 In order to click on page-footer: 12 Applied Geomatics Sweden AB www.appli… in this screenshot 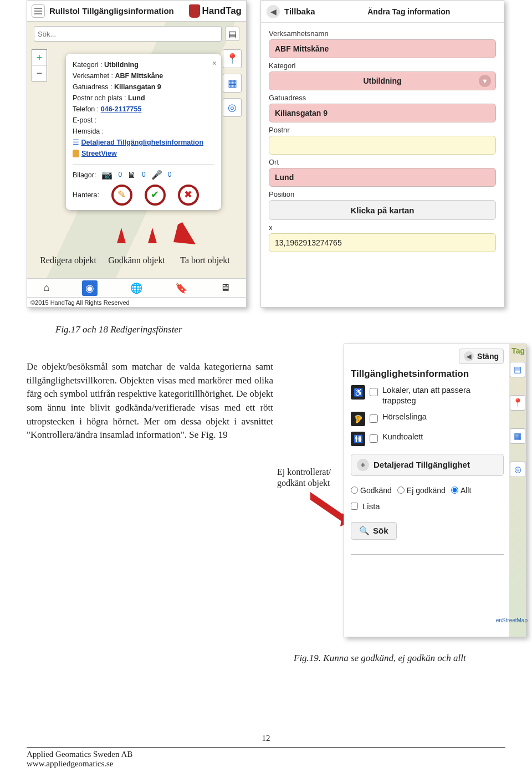, I will do `click(266, 758)`.